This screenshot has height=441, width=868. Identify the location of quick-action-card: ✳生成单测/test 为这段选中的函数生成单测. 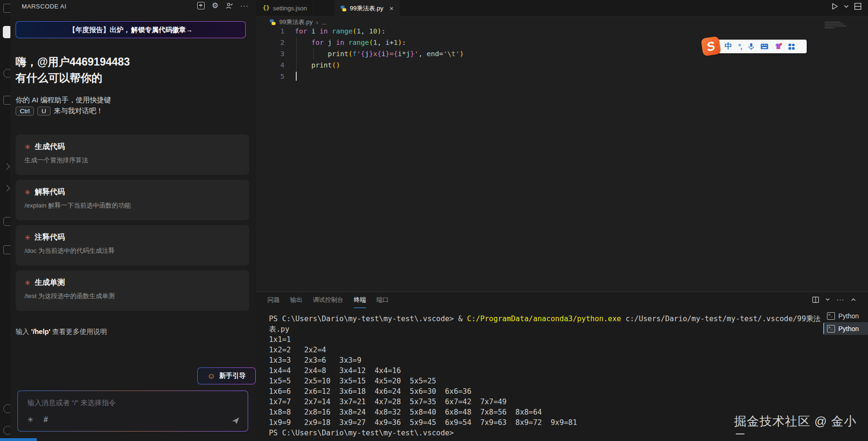
(132, 291).